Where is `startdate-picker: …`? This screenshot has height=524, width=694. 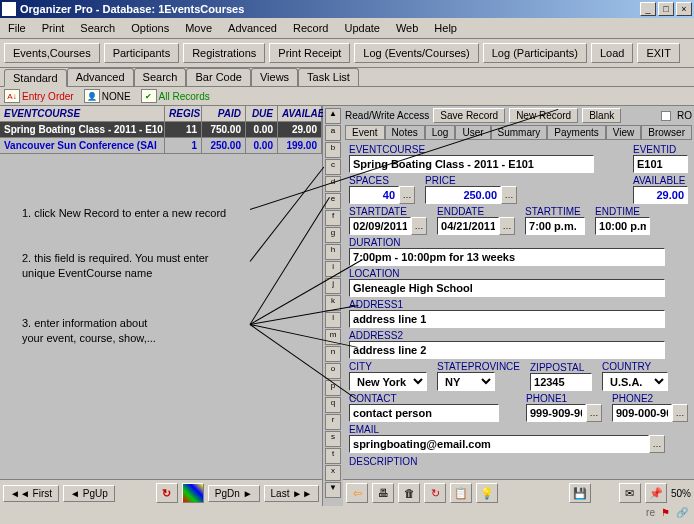
startdate-picker: … is located at coordinates (419, 226).